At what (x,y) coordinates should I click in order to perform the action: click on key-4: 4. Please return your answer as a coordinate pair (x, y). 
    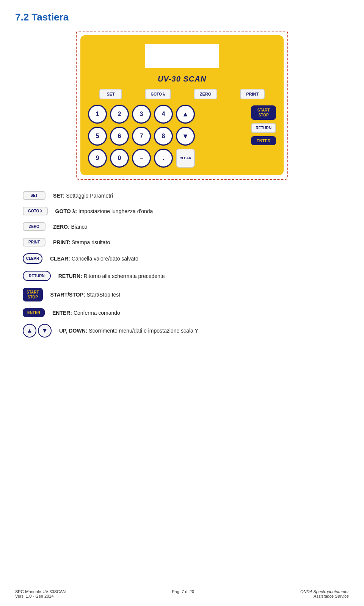
    Looking at the image, I should click on (163, 114).